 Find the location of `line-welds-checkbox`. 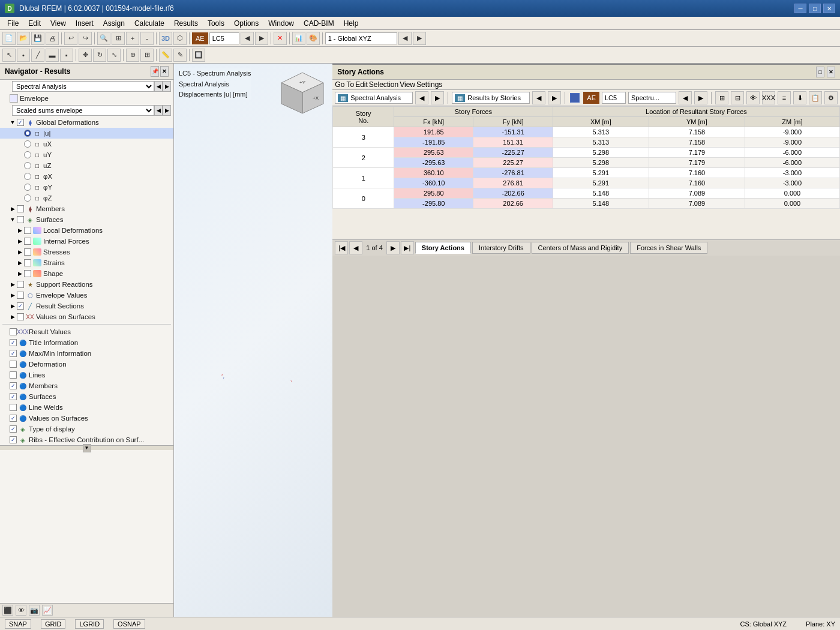

line-welds-checkbox is located at coordinates (13, 407).